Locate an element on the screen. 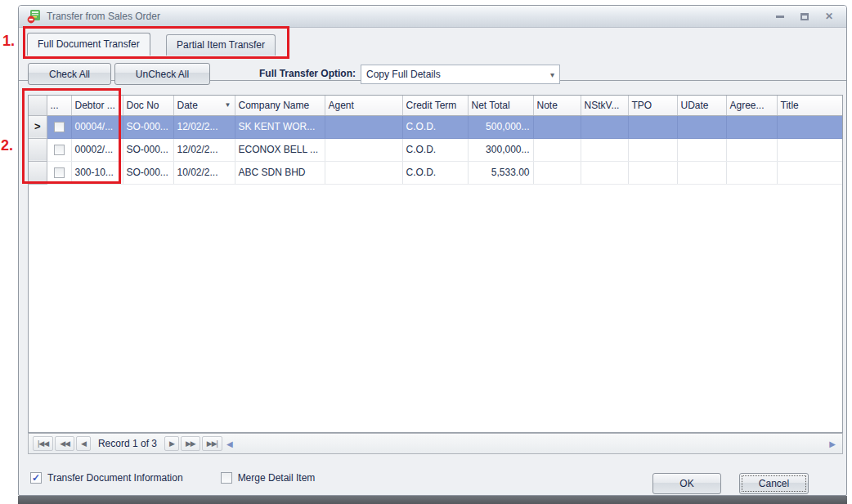  minimize-icon is located at coordinates (780, 16).